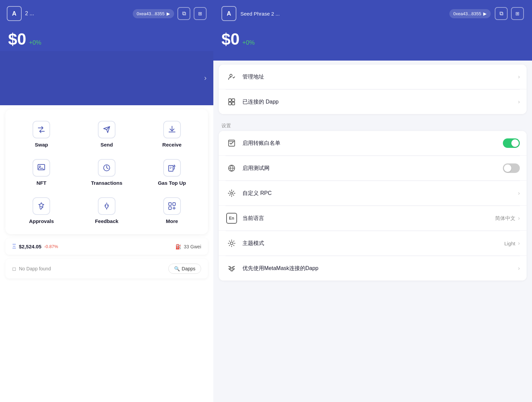 The height and width of the screenshot is (402, 532). Describe the element at coordinates (501, 14) in the screenshot. I see `right-copy-button: ⧉` at that location.